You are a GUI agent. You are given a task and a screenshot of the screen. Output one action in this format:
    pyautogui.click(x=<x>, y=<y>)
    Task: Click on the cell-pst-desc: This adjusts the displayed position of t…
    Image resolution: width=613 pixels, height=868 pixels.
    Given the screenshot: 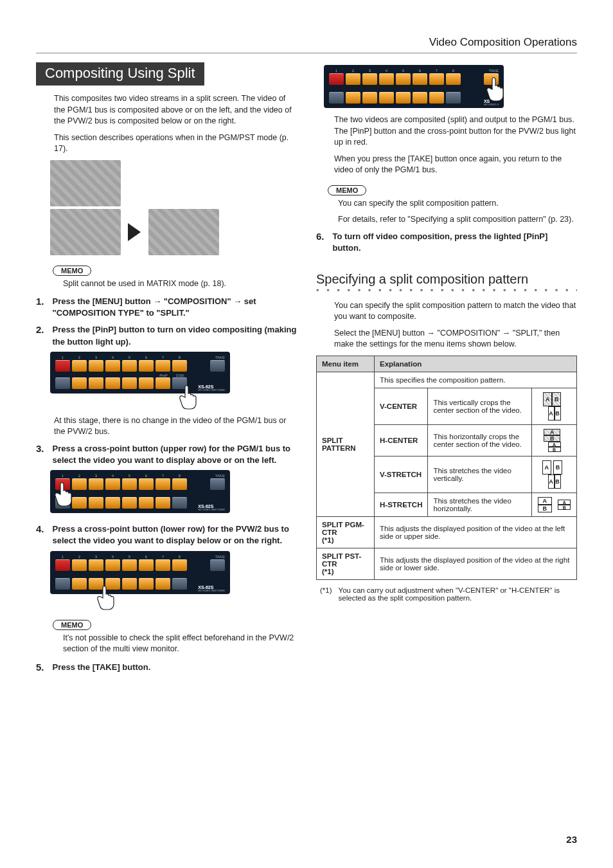 What is the action you would take?
    pyautogui.click(x=475, y=563)
    